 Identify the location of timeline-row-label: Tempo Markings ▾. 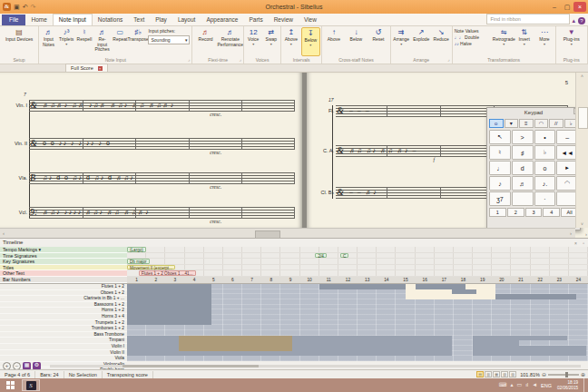
(64, 250).